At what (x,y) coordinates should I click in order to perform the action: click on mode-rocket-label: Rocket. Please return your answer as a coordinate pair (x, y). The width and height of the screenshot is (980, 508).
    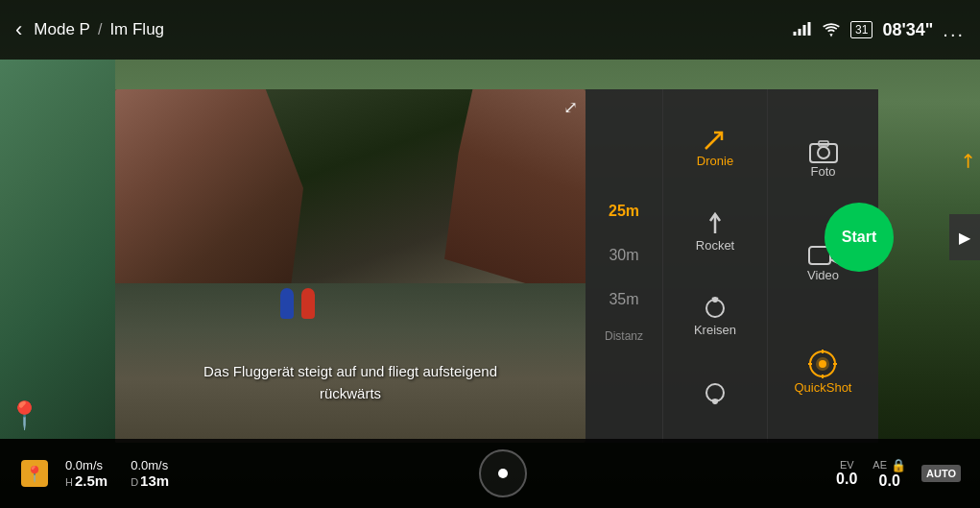
    Looking at the image, I should click on (715, 246).